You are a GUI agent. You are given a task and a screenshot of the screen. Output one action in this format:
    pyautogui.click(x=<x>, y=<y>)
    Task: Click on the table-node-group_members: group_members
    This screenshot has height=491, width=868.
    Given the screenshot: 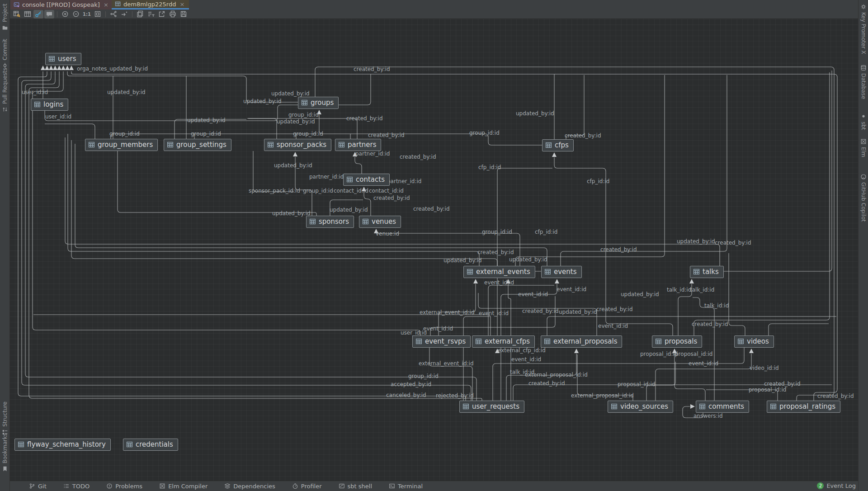 What is the action you would take?
    pyautogui.click(x=121, y=145)
    